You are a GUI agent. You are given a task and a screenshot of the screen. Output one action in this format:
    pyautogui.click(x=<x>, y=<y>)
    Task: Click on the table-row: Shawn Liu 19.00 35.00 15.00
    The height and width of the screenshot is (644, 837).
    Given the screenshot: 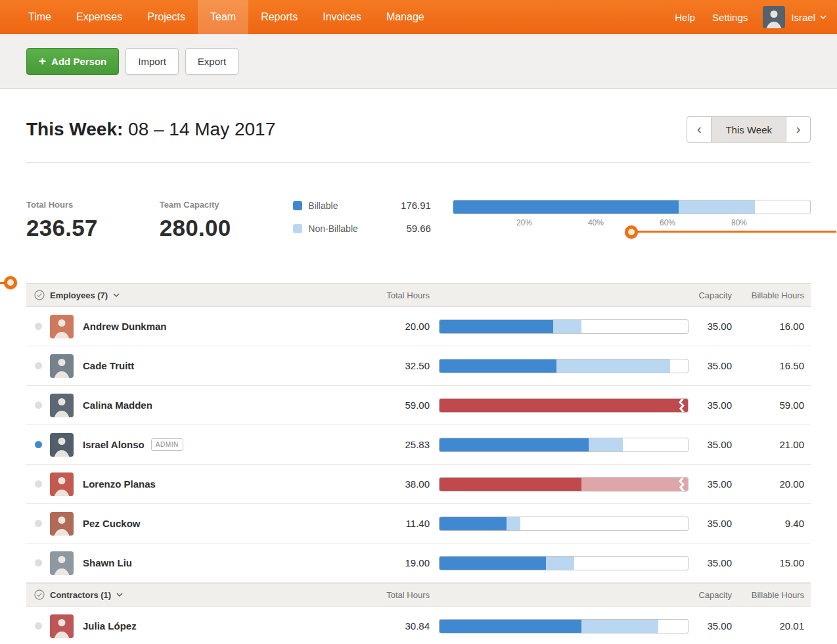 What is the action you would take?
    pyautogui.click(x=418, y=563)
    